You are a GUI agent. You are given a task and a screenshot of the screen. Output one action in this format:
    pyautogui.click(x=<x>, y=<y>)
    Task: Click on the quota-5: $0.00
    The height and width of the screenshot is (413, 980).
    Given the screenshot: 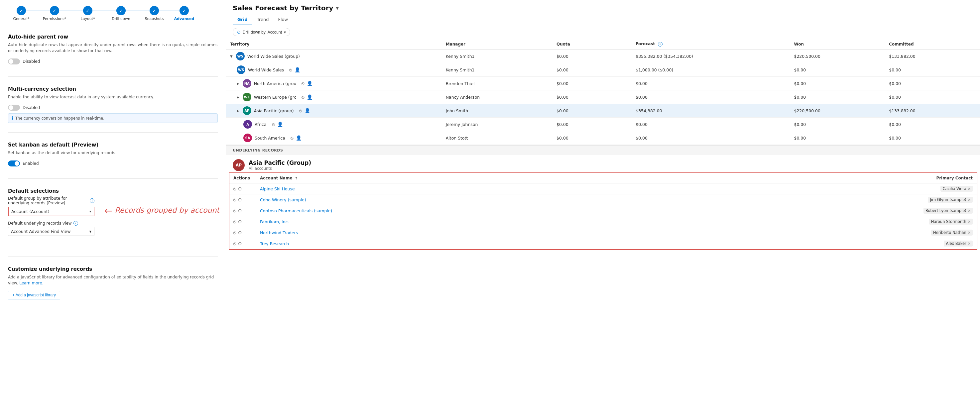 What is the action you would take?
    pyautogui.click(x=592, y=124)
    